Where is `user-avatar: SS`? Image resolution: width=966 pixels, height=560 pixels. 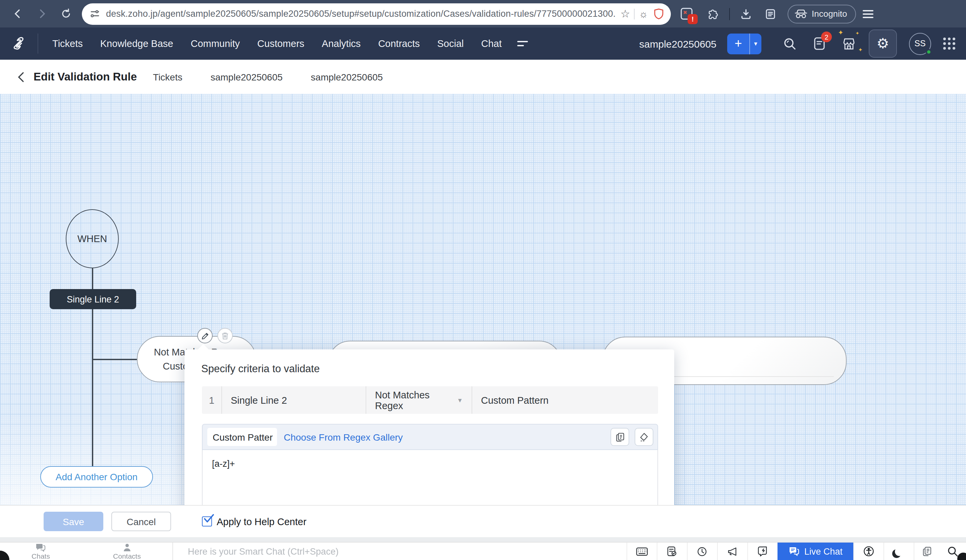
user-avatar: SS is located at coordinates (920, 44).